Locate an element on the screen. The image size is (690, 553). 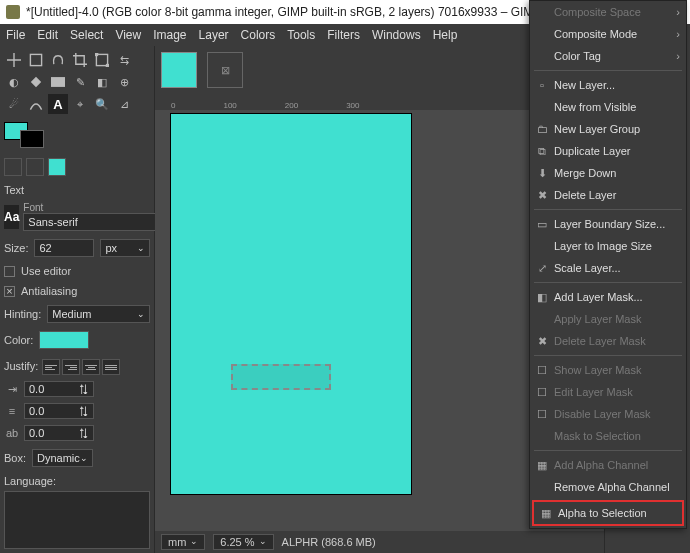
use-editor-checkbox is located at coordinates (10, 272).